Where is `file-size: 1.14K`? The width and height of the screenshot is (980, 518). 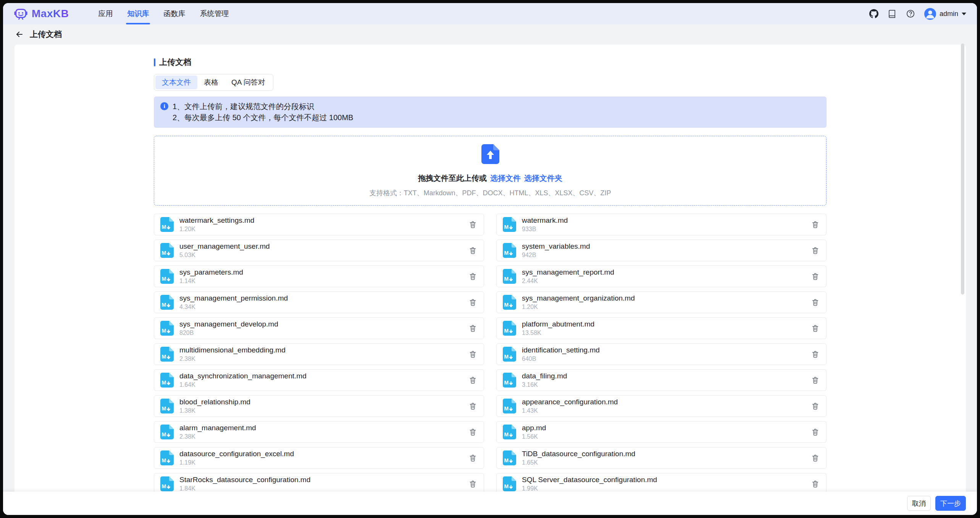 file-size: 1.14K is located at coordinates (211, 281).